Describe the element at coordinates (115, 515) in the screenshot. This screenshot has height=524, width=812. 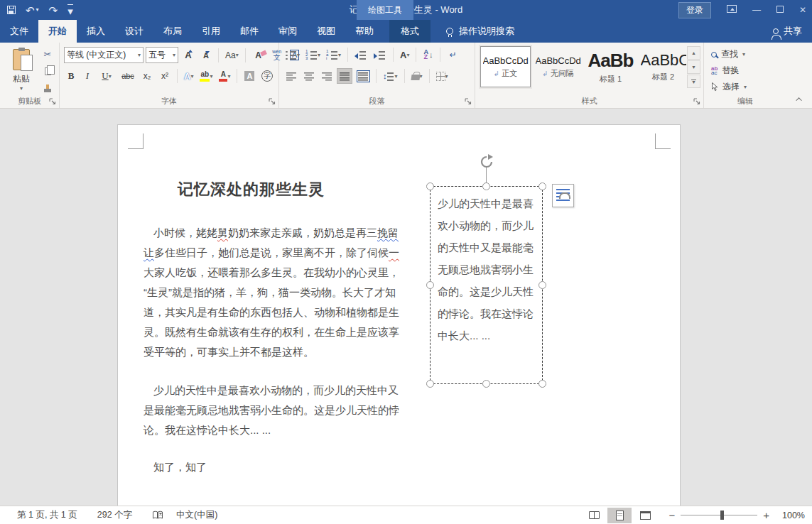
I see `word-count-status: 292 个字` at that location.